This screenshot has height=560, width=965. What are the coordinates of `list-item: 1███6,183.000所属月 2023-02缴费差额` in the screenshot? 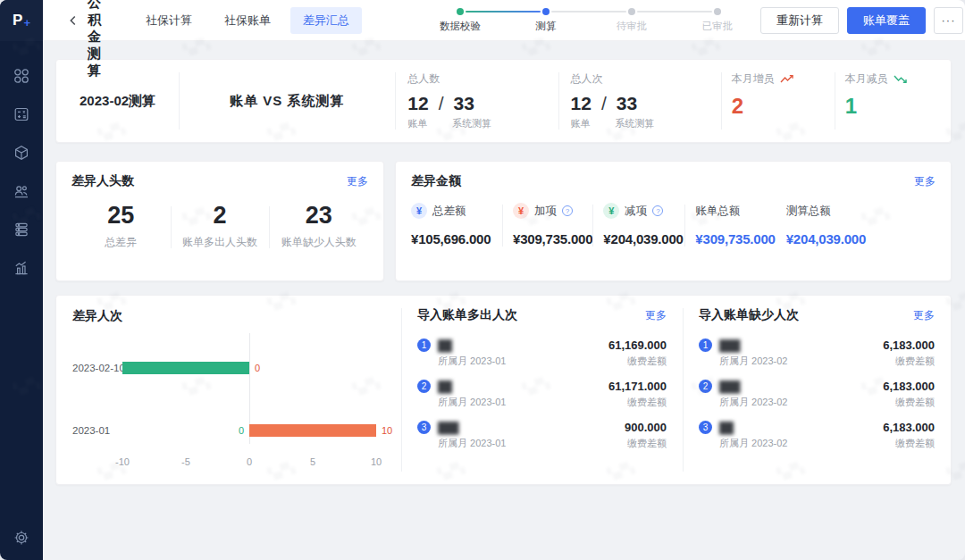 It's located at (817, 354).